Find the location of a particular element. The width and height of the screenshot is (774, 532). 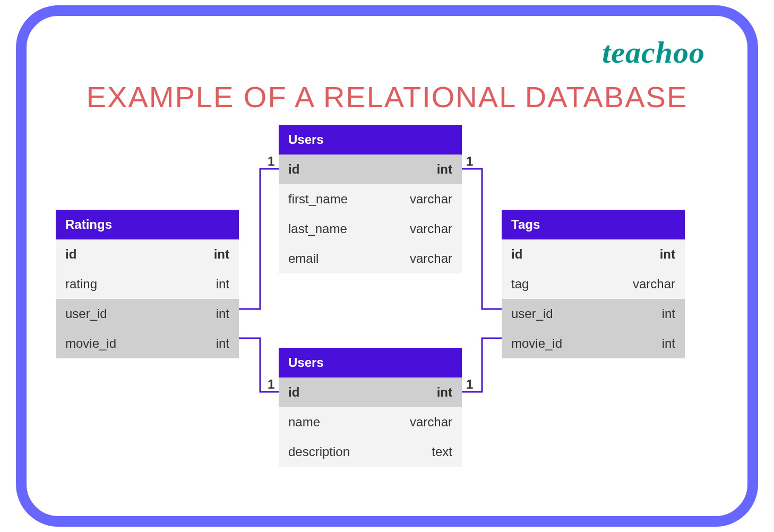

table-users-top: Users idintfirst_namevarcharlast_namevar… is located at coordinates (371, 199).